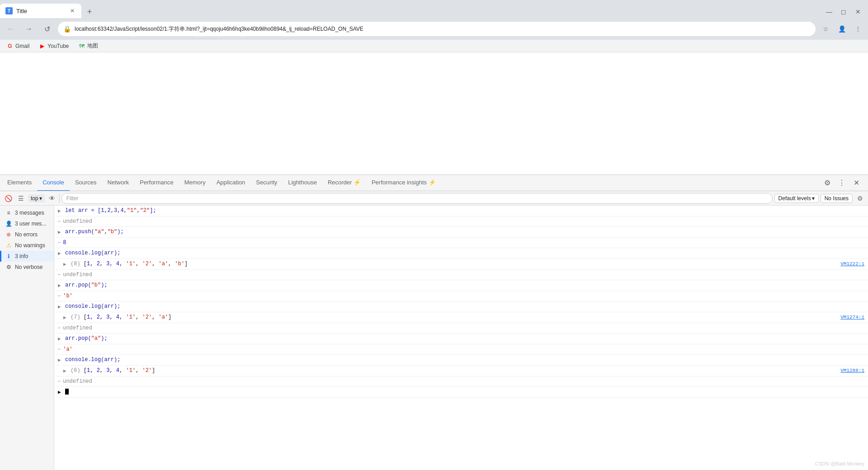 This screenshot has height=470, width=868. I want to click on tab-favicon: T, so click(9, 11).